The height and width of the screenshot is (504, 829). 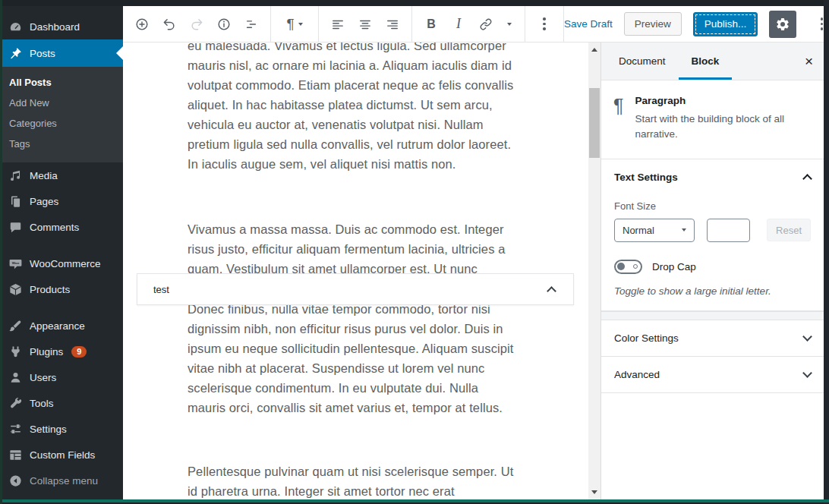 What do you see at coordinates (169, 24) in the screenshot?
I see `undo-button` at bounding box center [169, 24].